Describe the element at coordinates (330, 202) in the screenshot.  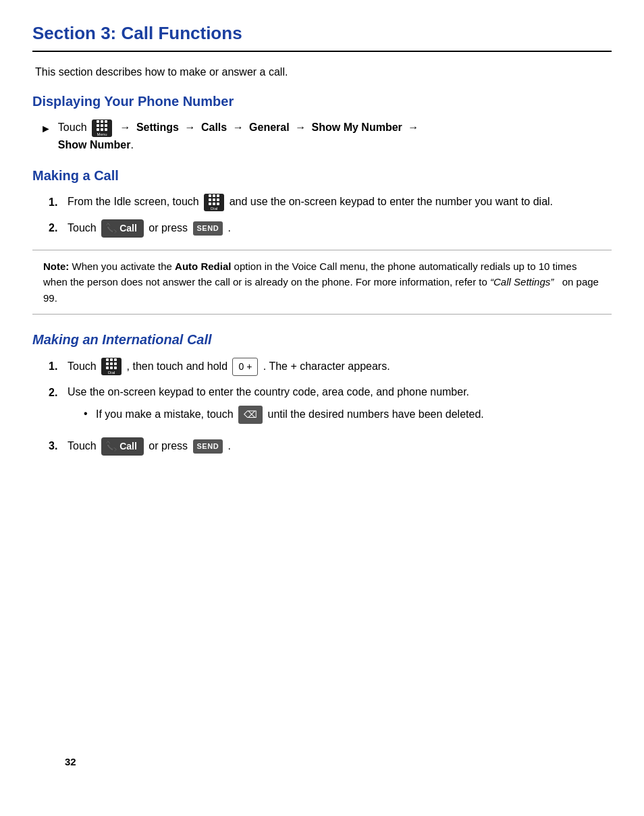
I see `making-call-step-1: 1. From the Idle screen, touch Dial and …` at that location.